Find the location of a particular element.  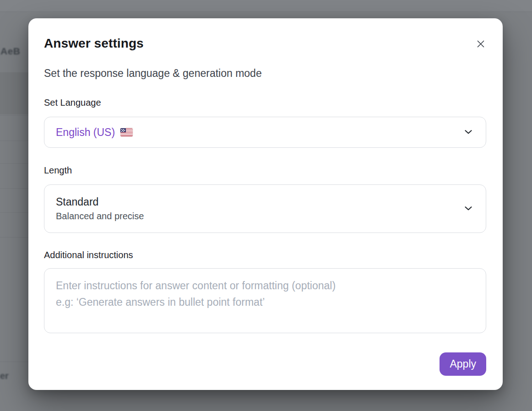

background-text-top: AeB is located at coordinates (11, 51).